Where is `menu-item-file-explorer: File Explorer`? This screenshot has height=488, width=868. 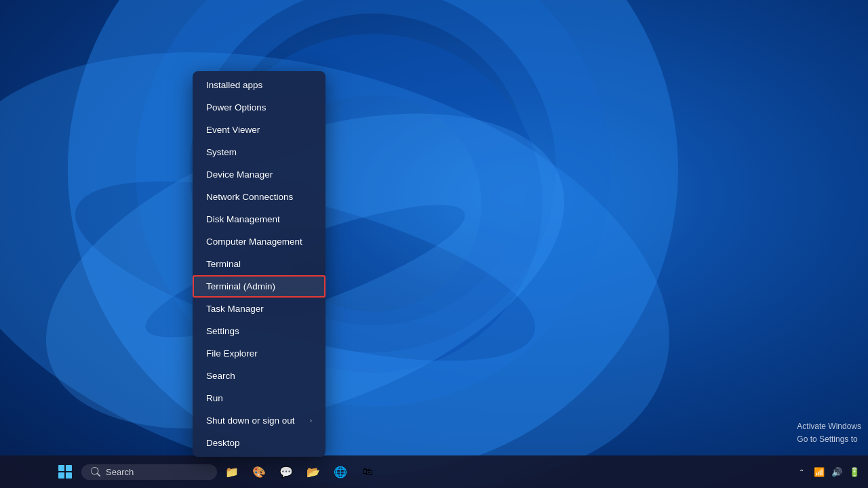 menu-item-file-explorer: File Explorer is located at coordinates (259, 354).